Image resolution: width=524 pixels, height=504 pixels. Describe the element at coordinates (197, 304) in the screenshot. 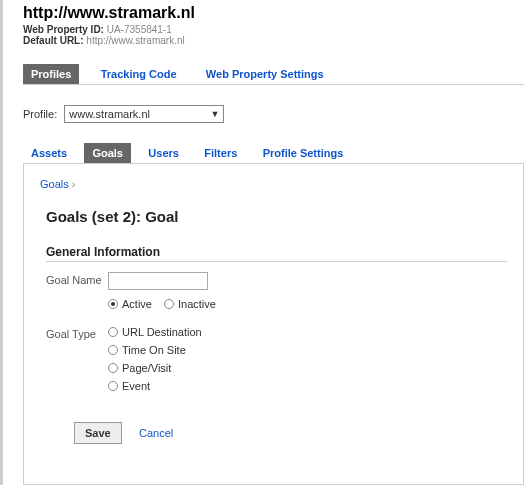

I see `radio-inactive-label: Inactive` at that location.